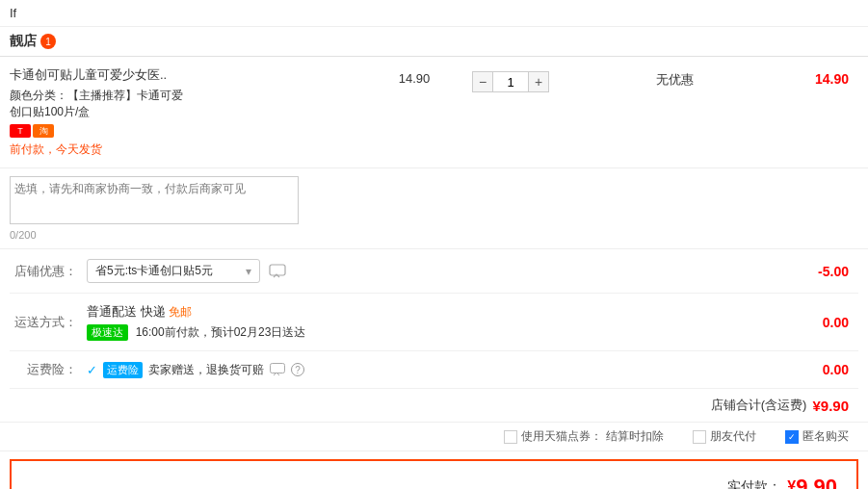  Describe the element at coordinates (193, 131) in the screenshot. I see `product-icons: T 淘` at that location.